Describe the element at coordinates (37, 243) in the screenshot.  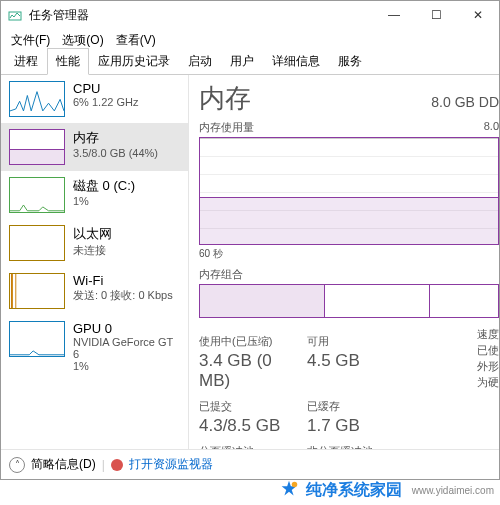
I see `ethernet-thumb-icon` at that location.